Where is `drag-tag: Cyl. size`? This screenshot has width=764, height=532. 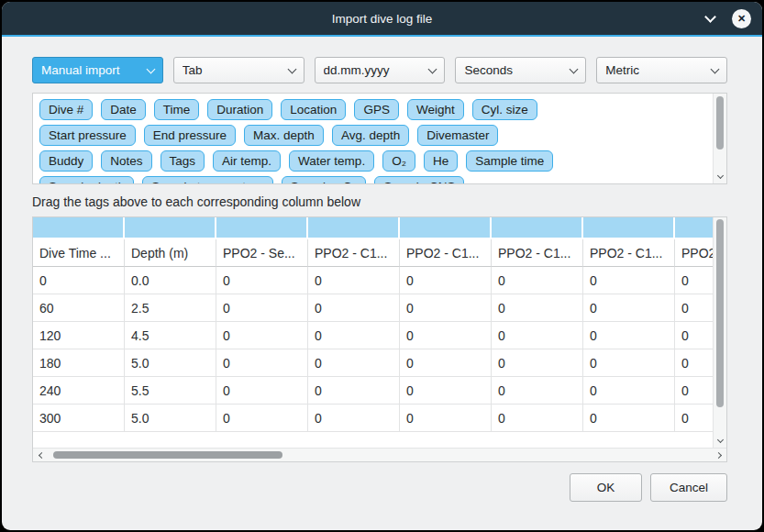
drag-tag: Cyl. size is located at coordinates (504, 110).